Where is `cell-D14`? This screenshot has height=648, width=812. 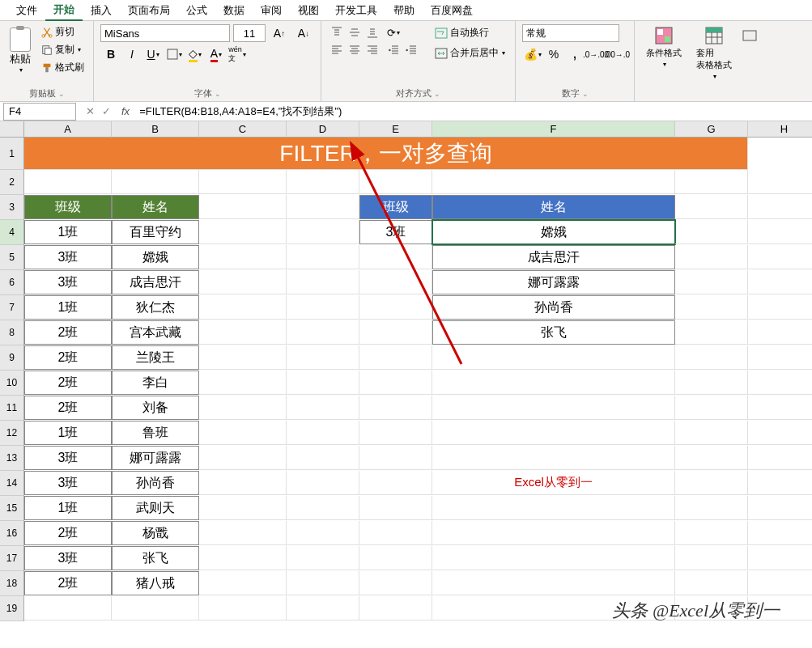
cell-D14 is located at coordinates (323, 483).